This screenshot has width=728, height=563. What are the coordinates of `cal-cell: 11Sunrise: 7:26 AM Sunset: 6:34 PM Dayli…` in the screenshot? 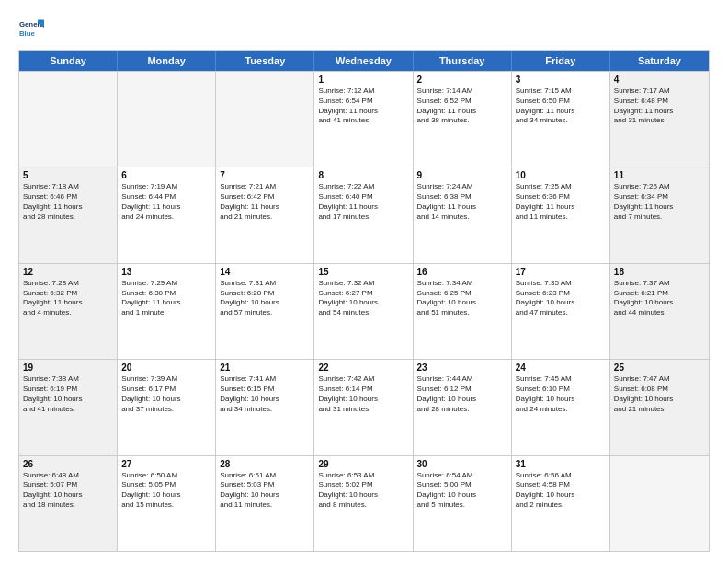 It's located at (660, 215).